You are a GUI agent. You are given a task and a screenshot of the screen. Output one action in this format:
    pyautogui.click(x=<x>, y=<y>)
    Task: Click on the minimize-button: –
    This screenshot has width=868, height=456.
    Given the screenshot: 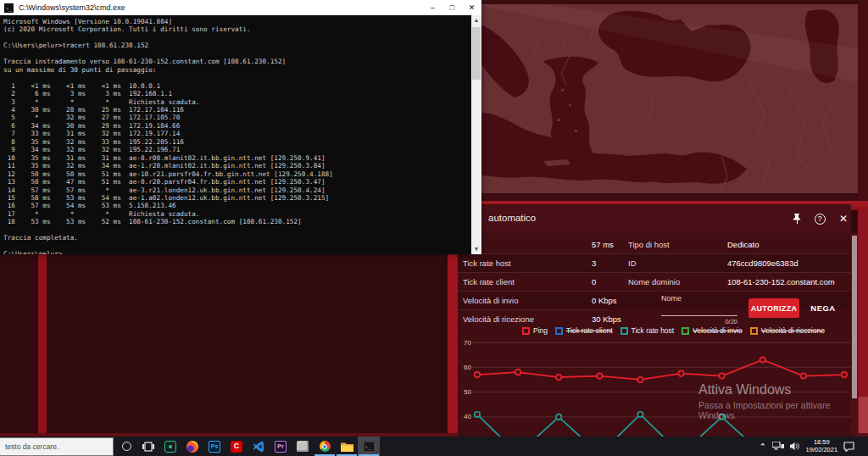 What is the action you would take?
    pyautogui.click(x=432, y=8)
    